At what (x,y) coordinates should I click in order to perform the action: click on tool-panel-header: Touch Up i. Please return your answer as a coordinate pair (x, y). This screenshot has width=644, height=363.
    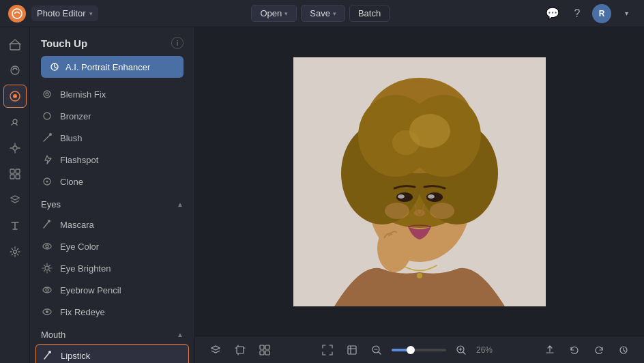
    Looking at the image, I should click on (112, 42).